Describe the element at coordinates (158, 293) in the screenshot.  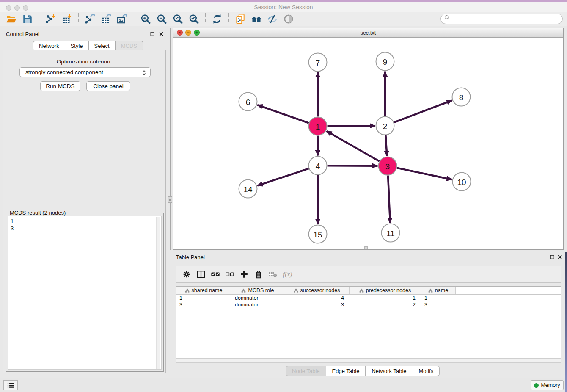
I see `result-scrollbar` at that location.